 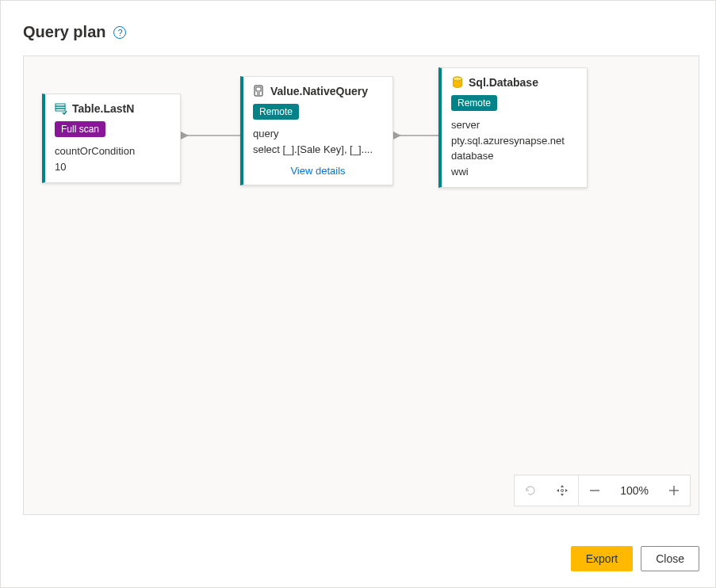 What do you see at coordinates (319, 91) in the screenshot?
I see `node-title: Value.NativeQuery` at bounding box center [319, 91].